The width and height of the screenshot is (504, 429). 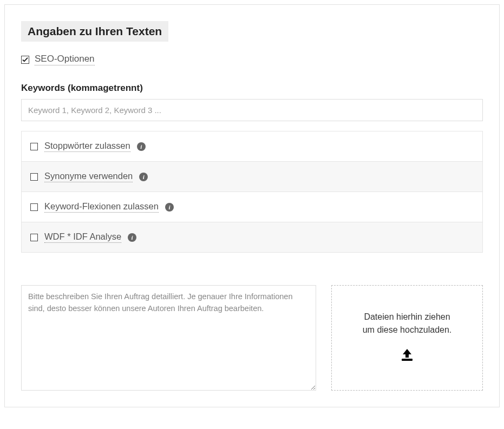 I want to click on check-icon, so click(x=25, y=60).